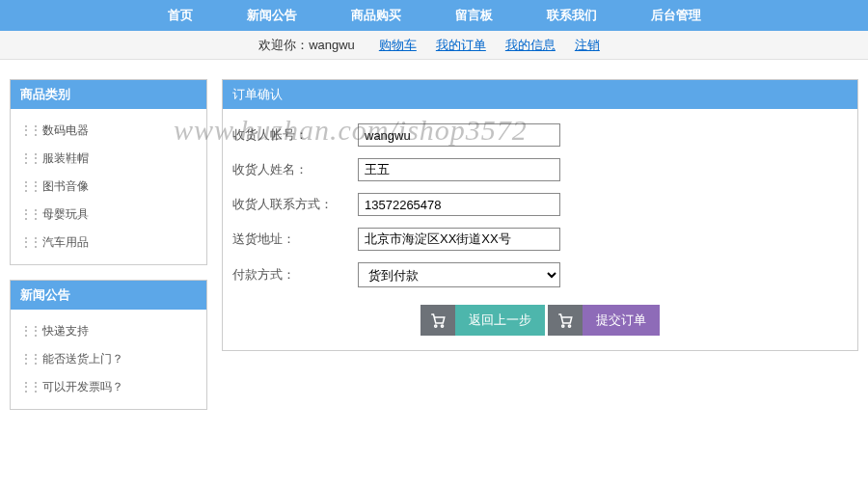 This screenshot has height=488, width=868. Describe the element at coordinates (272, 15) in the screenshot. I see `nav-news: 新闻公告` at that location.